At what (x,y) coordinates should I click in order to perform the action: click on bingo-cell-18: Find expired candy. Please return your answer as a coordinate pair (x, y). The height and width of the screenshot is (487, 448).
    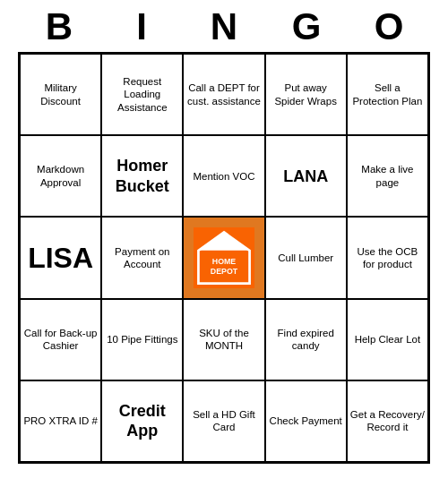
    Looking at the image, I should click on (306, 340).